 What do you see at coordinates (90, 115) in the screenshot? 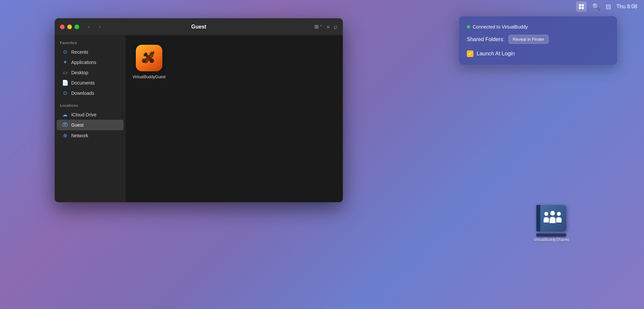
I see `sidebar-item-icloud: ☁ iCloud Drive` at bounding box center [90, 115].